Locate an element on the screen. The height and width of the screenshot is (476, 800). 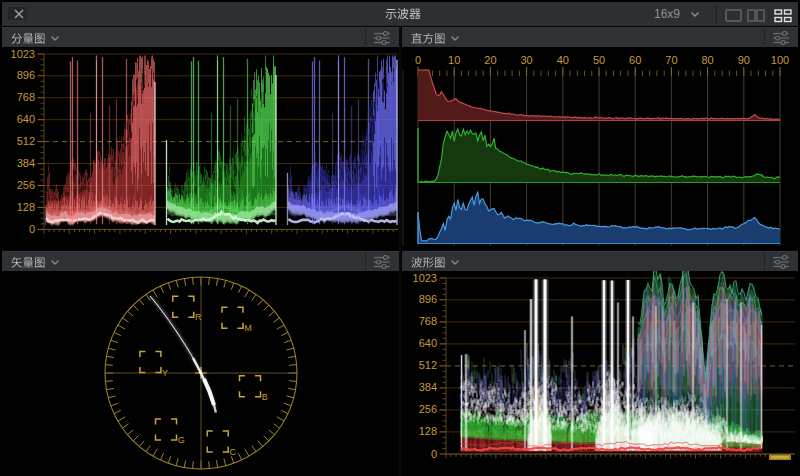
svg-text: 10 is located at coordinates (454, 60).